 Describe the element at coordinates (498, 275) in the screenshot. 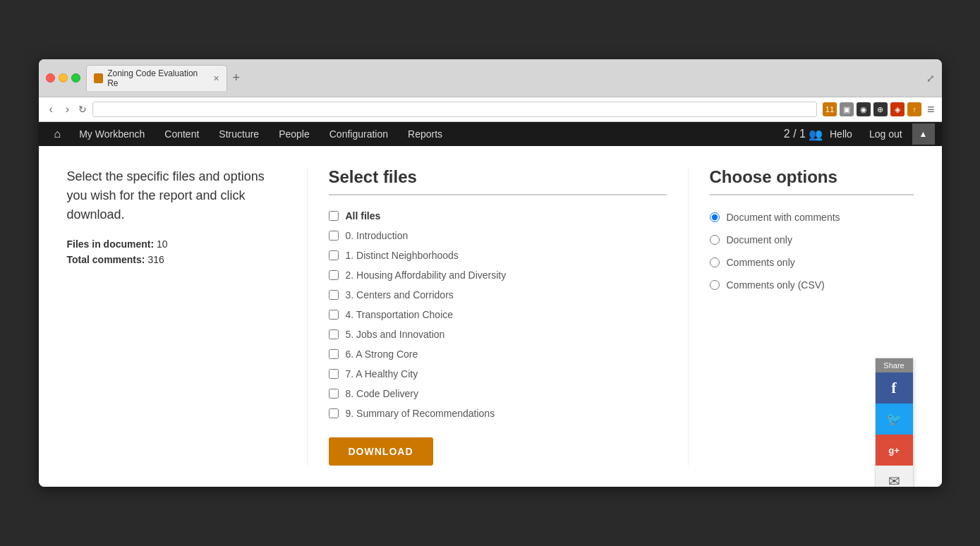

I see `list-item-housing: 2. Housing Affordability and Diversity` at that location.